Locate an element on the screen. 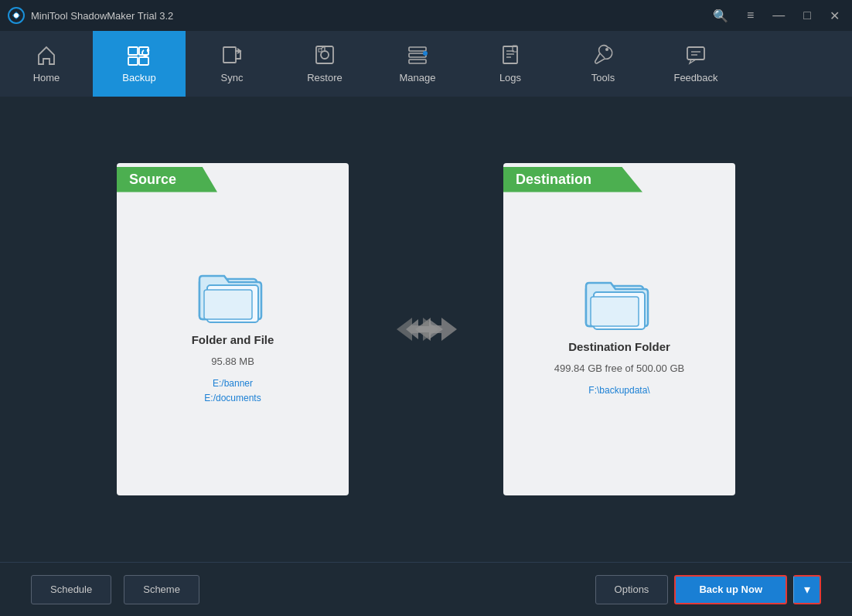 This screenshot has height=616, width=852. nav-label-home: Home is located at coordinates (46, 77).